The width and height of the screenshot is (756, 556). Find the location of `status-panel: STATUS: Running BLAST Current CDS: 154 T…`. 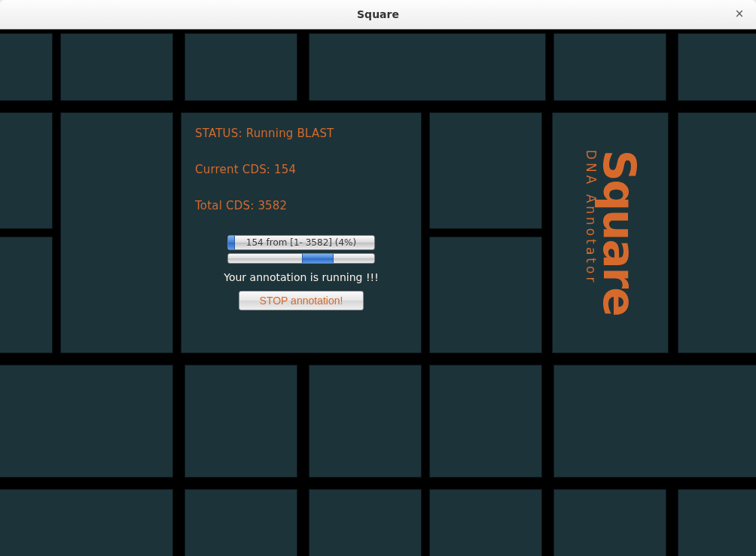

status-panel: STATUS: Running BLAST Current CDS: 154 T… is located at coordinates (301, 233).